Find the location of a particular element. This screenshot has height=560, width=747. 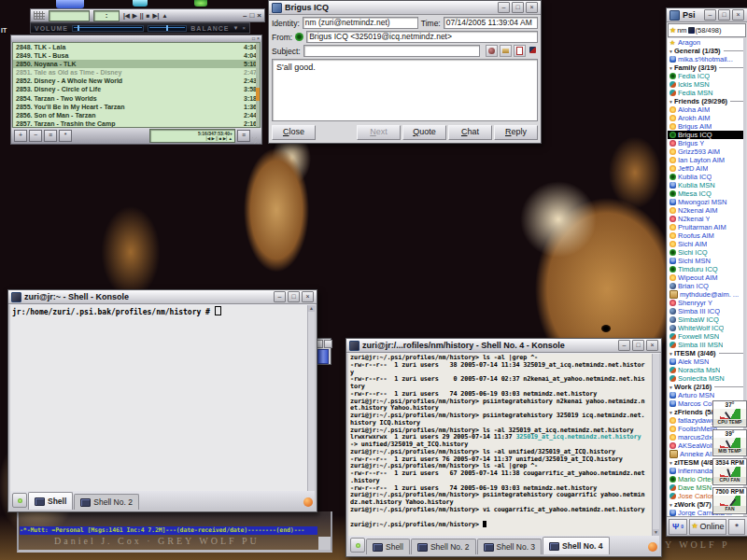

desktop-icon-fragment-green is located at coordinates (201, 4).